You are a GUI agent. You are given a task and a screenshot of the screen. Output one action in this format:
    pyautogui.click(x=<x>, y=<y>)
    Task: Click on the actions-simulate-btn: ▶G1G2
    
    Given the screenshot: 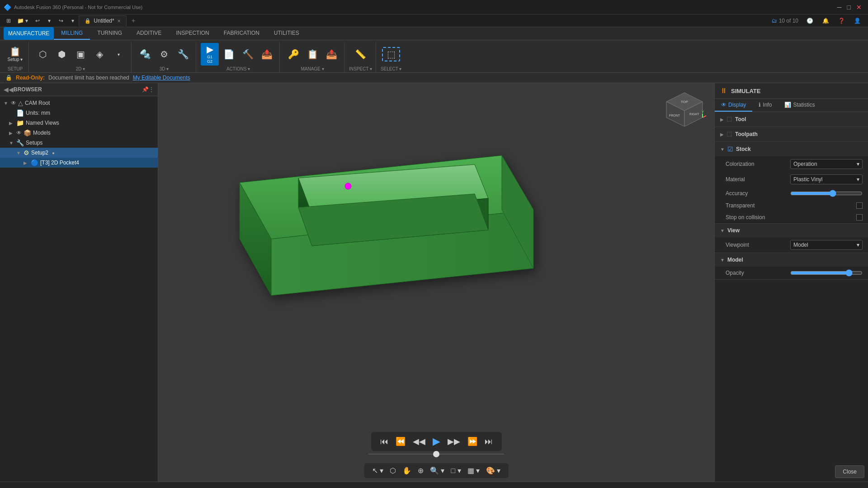 What is the action you would take?
    pyautogui.click(x=210, y=54)
    